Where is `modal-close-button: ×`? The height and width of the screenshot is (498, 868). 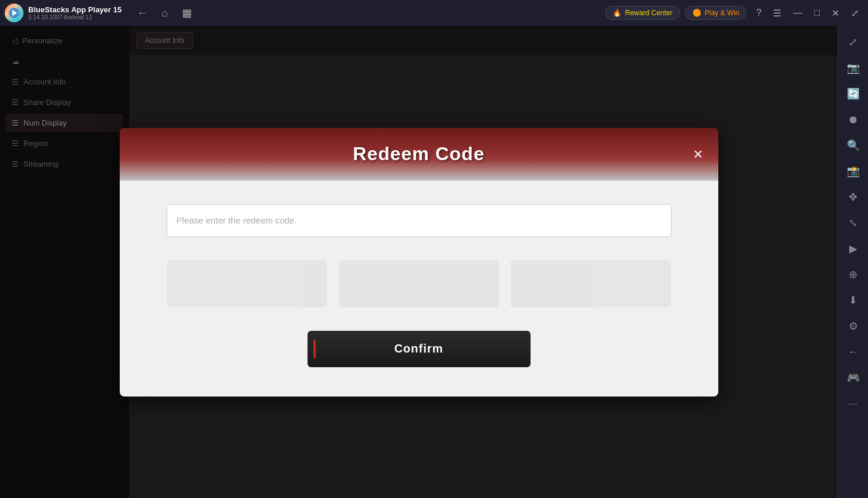
modal-close-button: × is located at coordinates (698, 154).